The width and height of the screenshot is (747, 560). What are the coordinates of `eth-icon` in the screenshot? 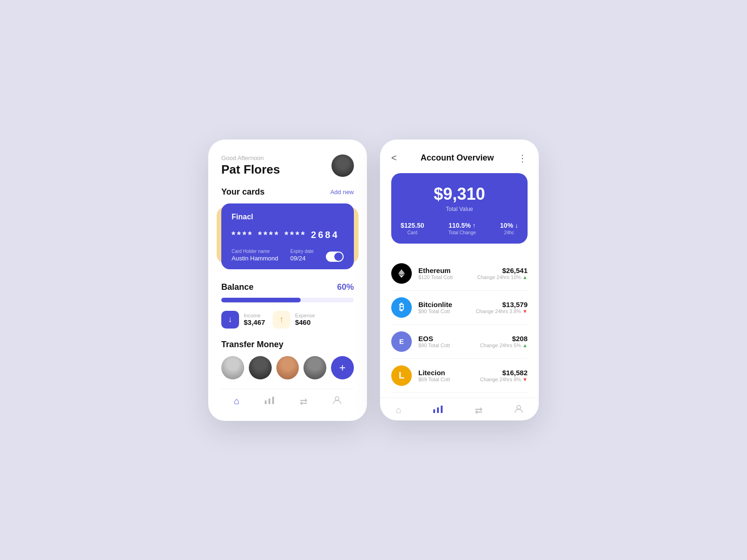 It's located at (402, 273).